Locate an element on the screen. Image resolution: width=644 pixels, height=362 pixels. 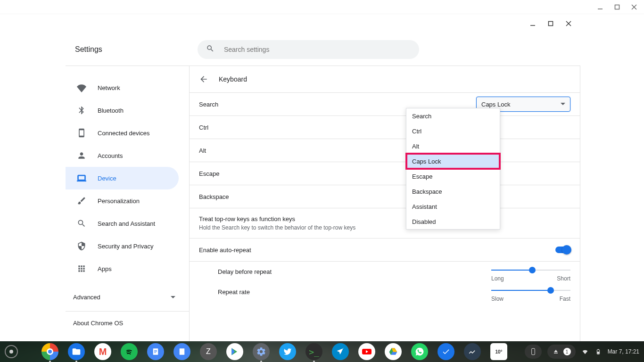
page-title: Keyboard is located at coordinates (233, 79).